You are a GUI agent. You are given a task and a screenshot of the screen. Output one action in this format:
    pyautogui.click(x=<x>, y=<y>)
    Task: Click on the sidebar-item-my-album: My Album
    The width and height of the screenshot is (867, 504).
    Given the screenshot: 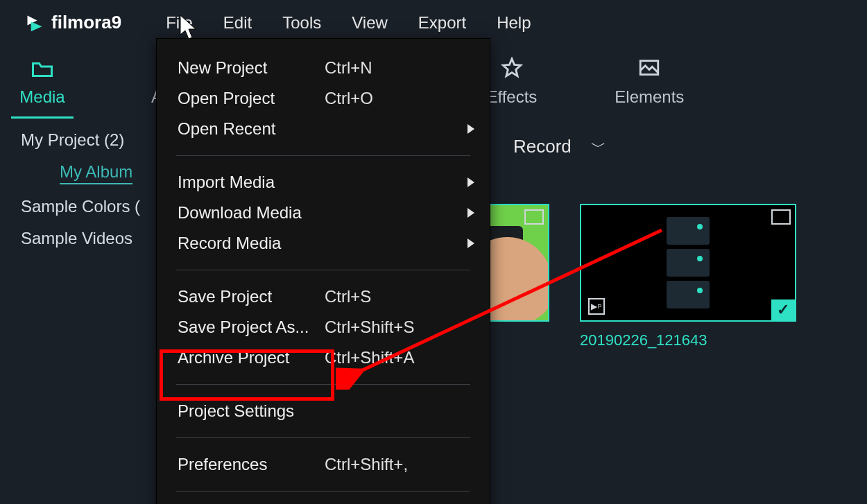 What is the action you would take?
    pyautogui.click(x=80, y=173)
    